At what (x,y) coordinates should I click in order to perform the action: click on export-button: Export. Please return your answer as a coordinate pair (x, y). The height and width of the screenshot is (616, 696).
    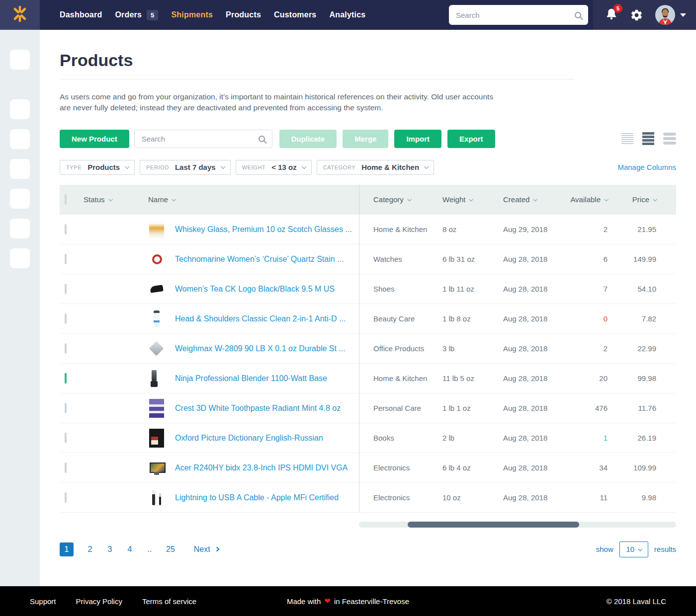
    Looking at the image, I should click on (471, 139).